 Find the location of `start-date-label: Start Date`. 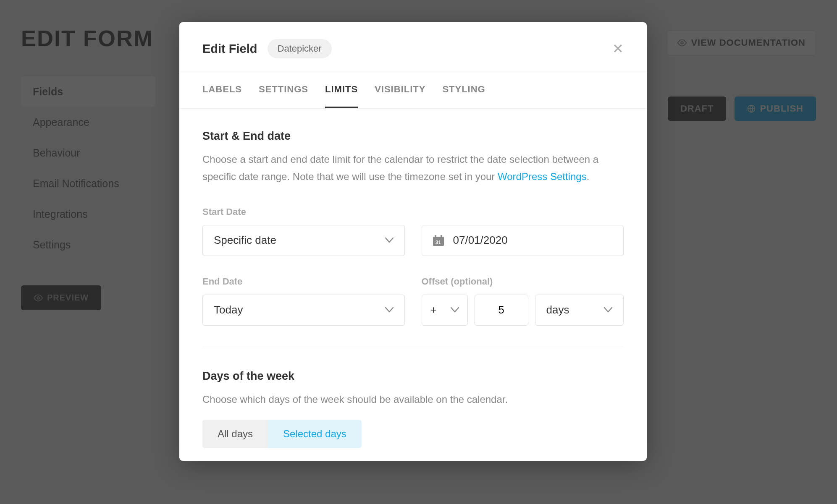

start-date-label: Start Date is located at coordinates (304, 212).